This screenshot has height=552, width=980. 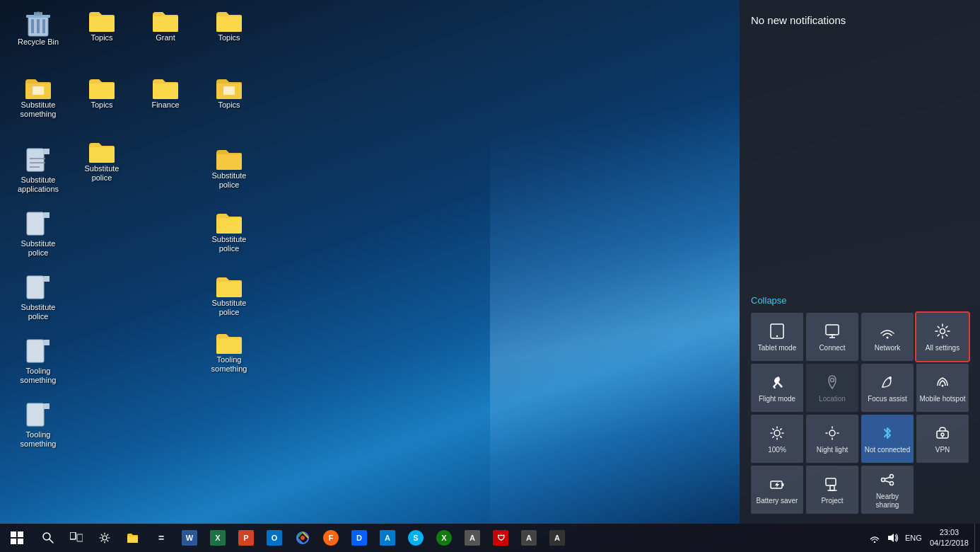 What do you see at coordinates (943, 450) in the screenshot?
I see `vpn-label: VPN` at bounding box center [943, 450].